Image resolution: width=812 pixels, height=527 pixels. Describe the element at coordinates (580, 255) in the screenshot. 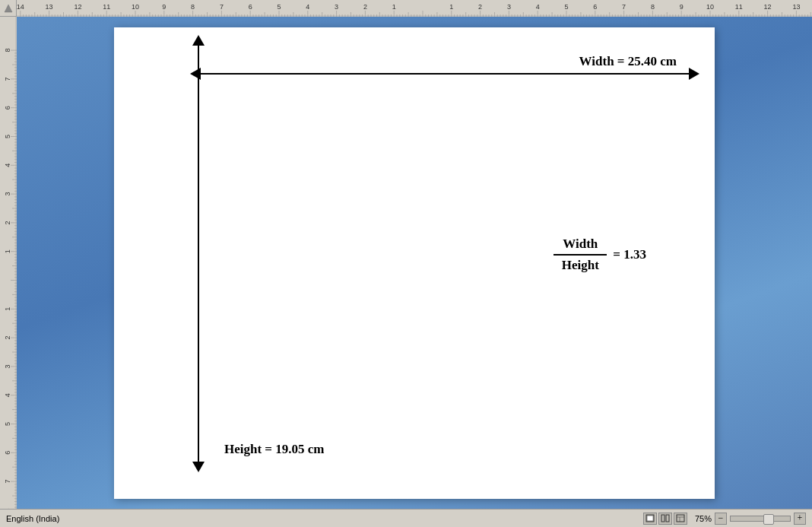

I see `fraction: Width Height` at that location.